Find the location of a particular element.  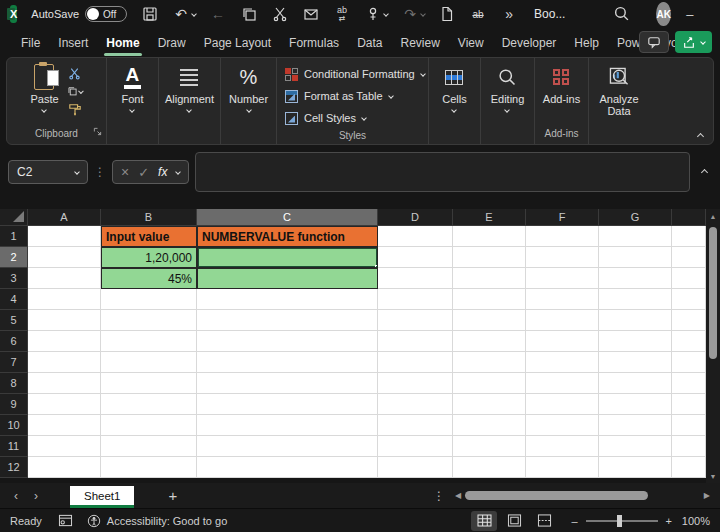

cell-C2 is located at coordinates (288, 258).